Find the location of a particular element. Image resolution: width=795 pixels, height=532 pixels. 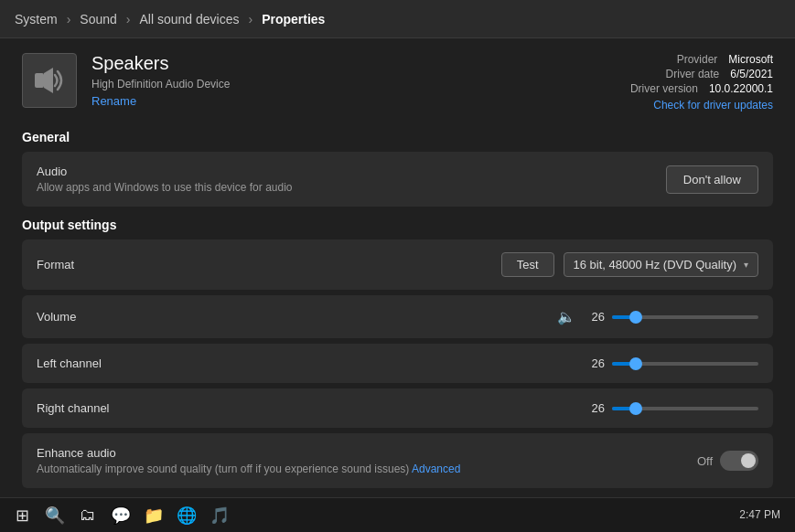

speaker-icon is located at coordinates (49, 80).